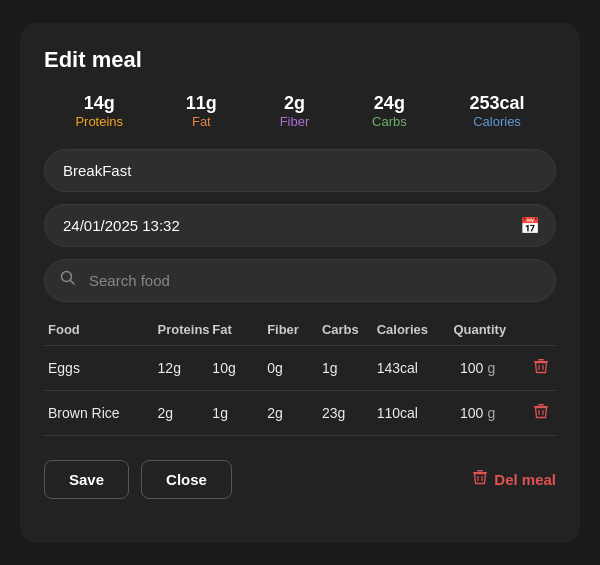  What do you see at coordinates (103, 330) in the screenshot?
I see `header-food: Food` at bounding box center [103, 330].